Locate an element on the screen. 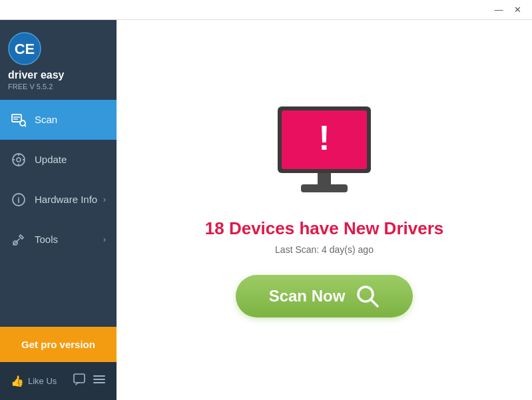 This screenshot has width=532, height=400. devices-title: 18 Devices have New Drivers is located at coordinates (324, 229).